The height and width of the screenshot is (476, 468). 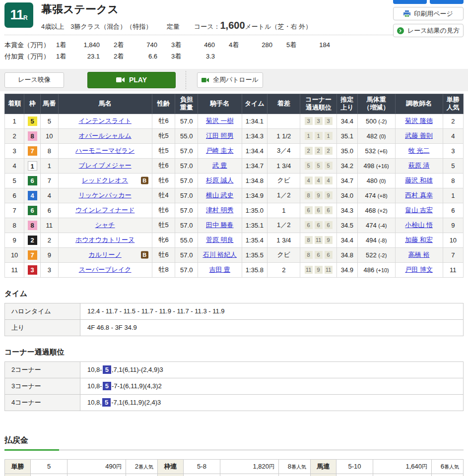 What do you see at coordinates (255, 270) in the screenshot?
I see `finish-time: 1:35.8` at bounding box center [255, 270].